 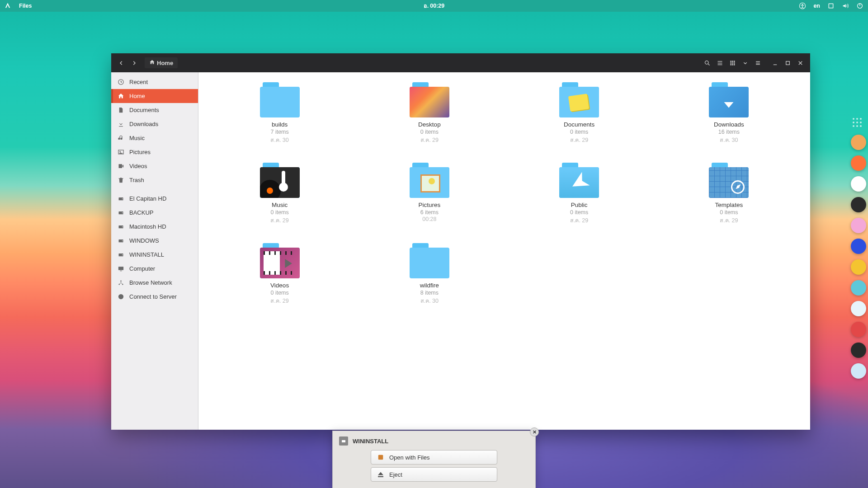 What do you see at coordinates (859, 225) in the screenshot?
I see `dock-app-app-pink` at bounding box center [859, 225].